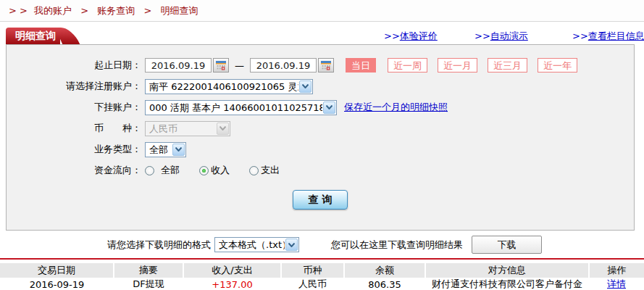 The image size is (644, 290). Describe the element at coordinates (375, 245) in the screenshot. I see `download-row: 请您选择下载明细的格式 文本格式（.txt） 您可以在这里下载查询明细结果 下载` at that location.